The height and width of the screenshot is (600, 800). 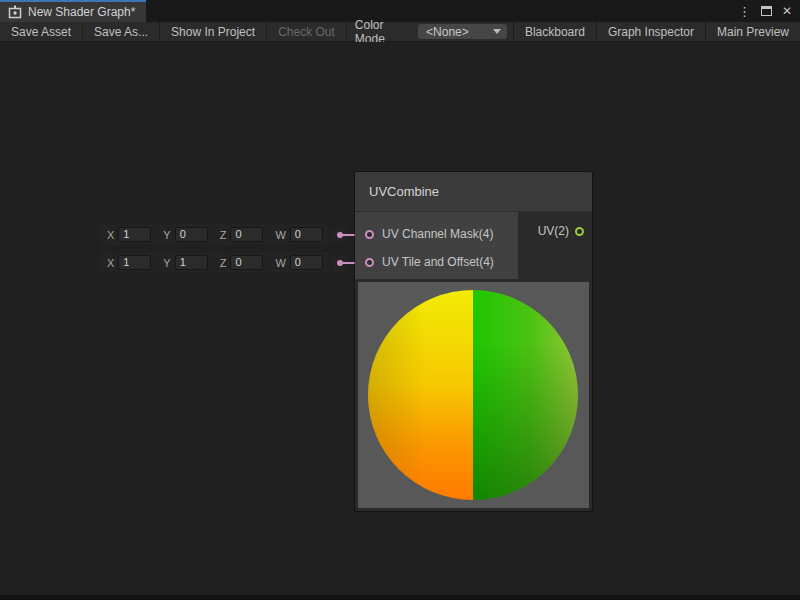 What do you see at coordinates (214, 32) in the screenshot?
I see `show-in-project-button: Show In Project` at bounding box center [214, 32].